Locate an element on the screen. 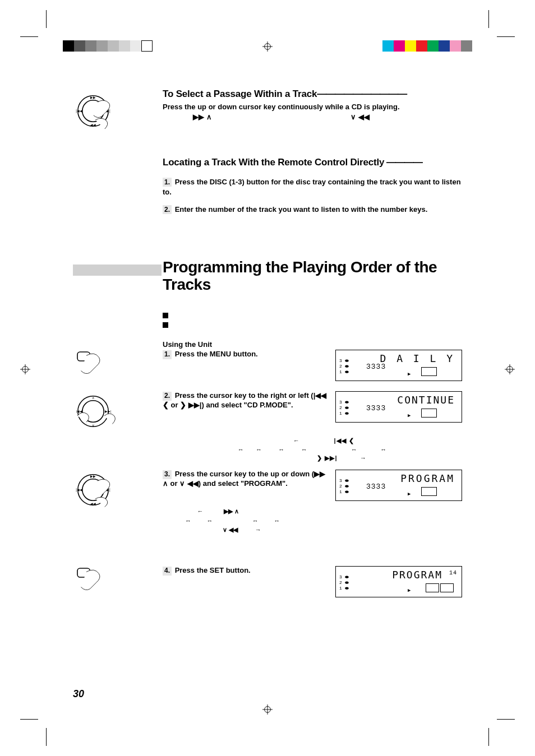 The image size is (535, 756). subsection-label: Using the Unit is located at coordinates (312, 345).